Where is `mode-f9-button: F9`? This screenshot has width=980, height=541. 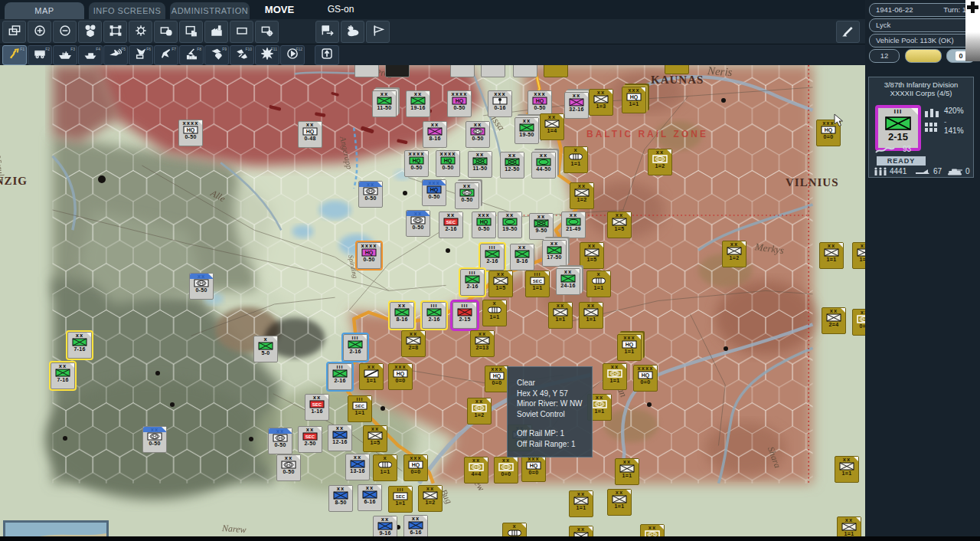 mode-f9-button: F9 is located at coordinates (217, 55).